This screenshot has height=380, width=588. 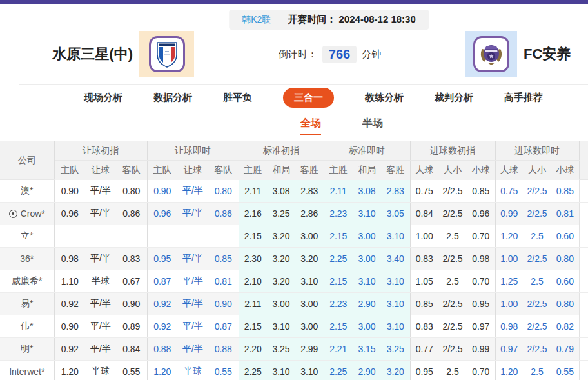 What do you see at coordinates (491, 54) in the screenshot?
I see `away-team-crest-icon` at bounding box center [491, 54].